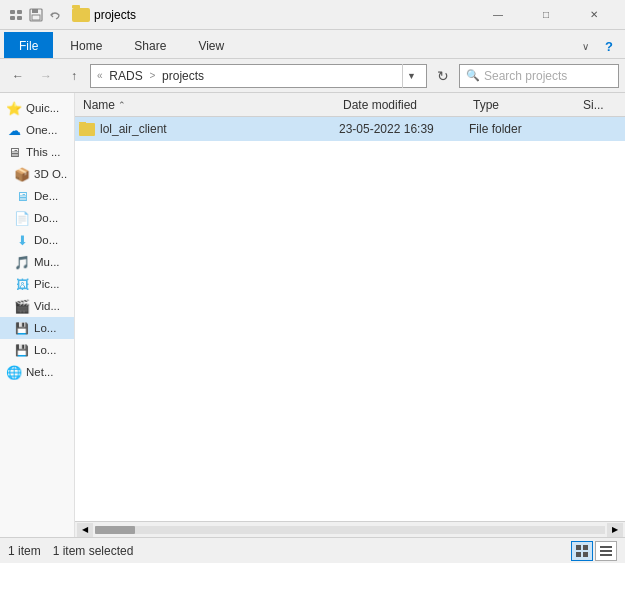 This screenshot has width=625, height=590. I want to click on sort-arrow-name: ⌃, so click(122, 105).